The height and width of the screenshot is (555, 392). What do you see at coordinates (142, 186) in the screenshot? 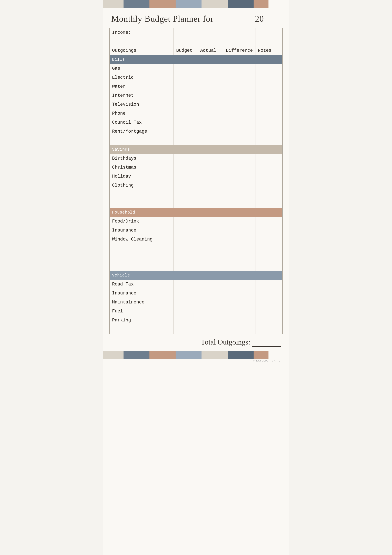
I see `savings-clothing: Clothing` at bounding box center [142, 186].